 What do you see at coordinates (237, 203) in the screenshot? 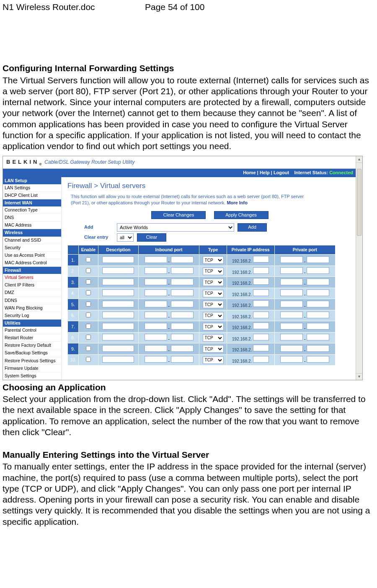
I see `more-info-link: More Info` at bounding box center [237, 203].